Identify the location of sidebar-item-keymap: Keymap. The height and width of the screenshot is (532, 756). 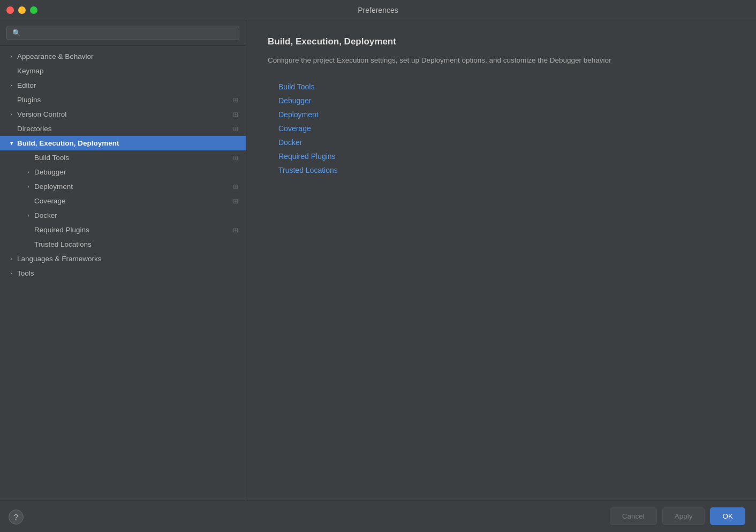
(123, 71).